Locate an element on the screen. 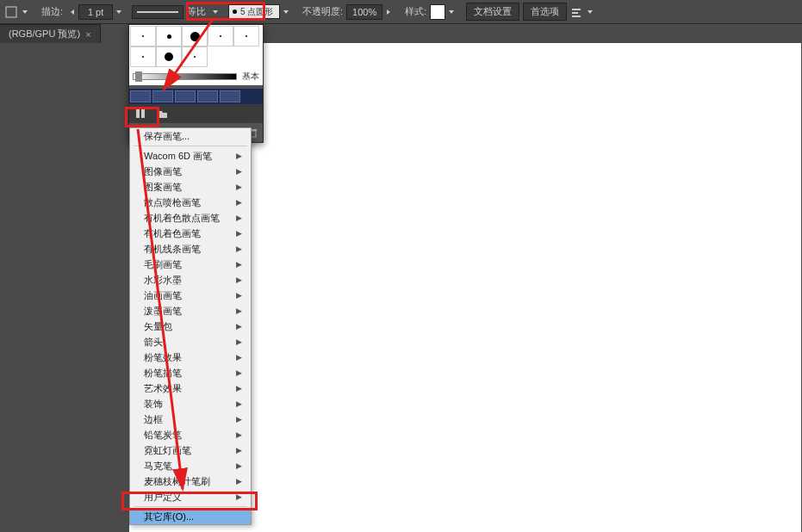  app-icon is located at coordinates (11, 12).